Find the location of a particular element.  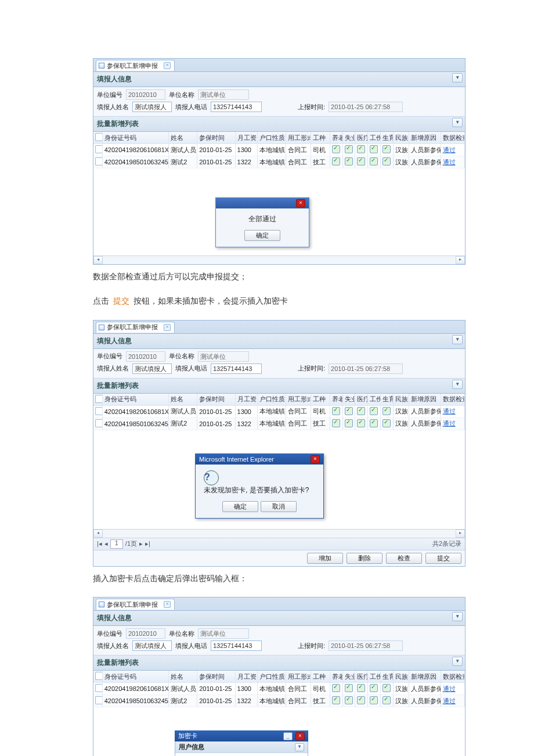

tab-icon is located at coordinates (102, 327).